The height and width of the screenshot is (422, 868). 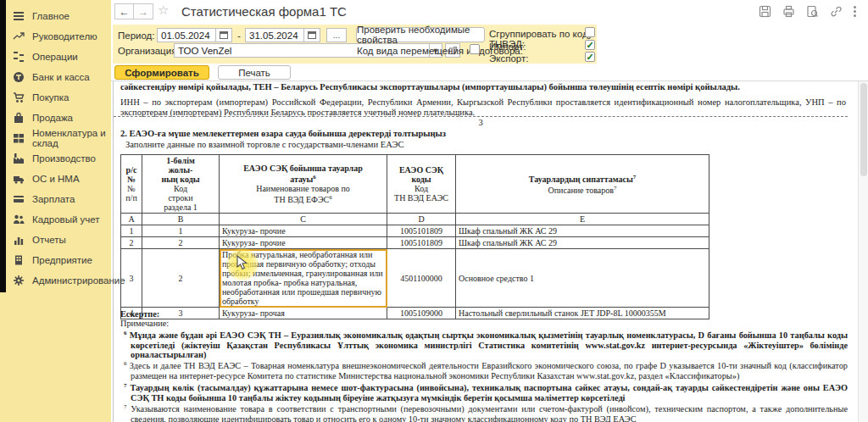 What do you see at coordinates (56, 138) in the screenshot?
I see `sidebar-item-nomenclature: Номенклатура и склад` at bounding box center [56, 138].